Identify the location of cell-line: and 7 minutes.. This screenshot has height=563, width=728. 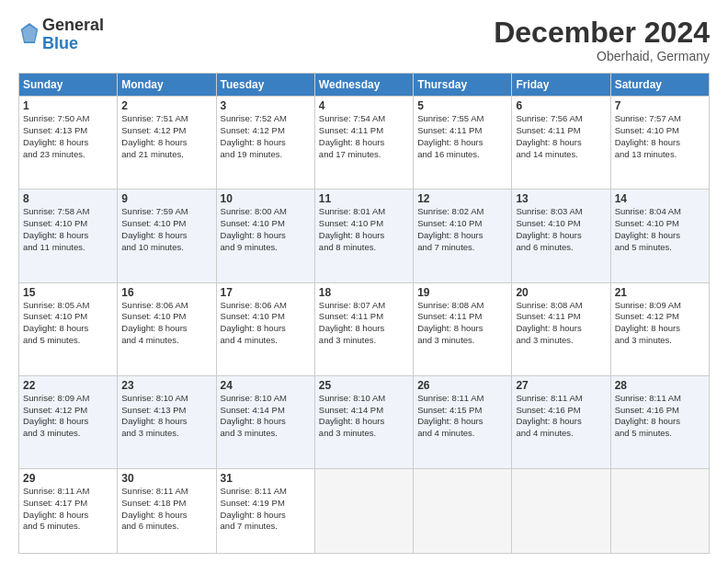
(266, 526).